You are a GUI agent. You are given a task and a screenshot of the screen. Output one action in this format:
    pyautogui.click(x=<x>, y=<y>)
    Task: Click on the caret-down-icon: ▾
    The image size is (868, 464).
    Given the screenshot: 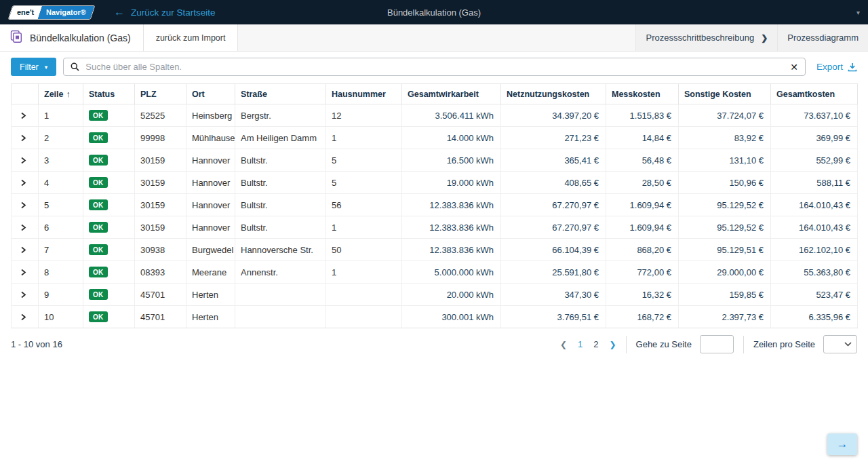 What is the action you would take?
    pyautogui.click(x=859, y=12)
    